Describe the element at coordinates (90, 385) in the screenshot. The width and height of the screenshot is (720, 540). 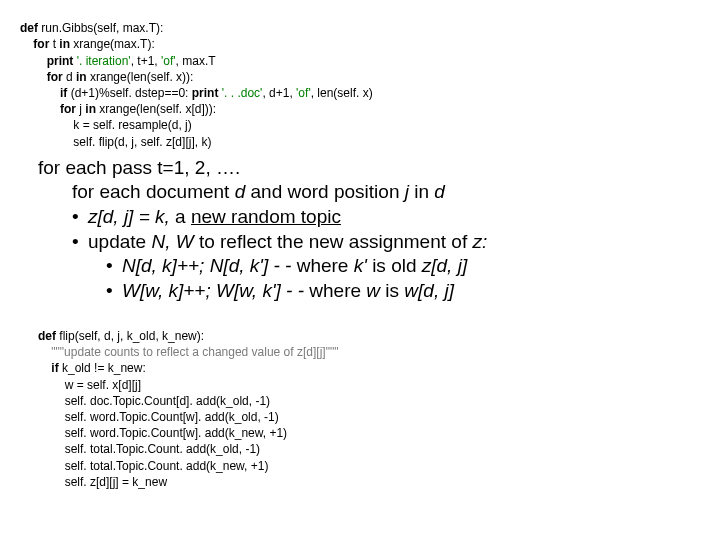
I see `code-line: w = self. x[d][j]` at that location.